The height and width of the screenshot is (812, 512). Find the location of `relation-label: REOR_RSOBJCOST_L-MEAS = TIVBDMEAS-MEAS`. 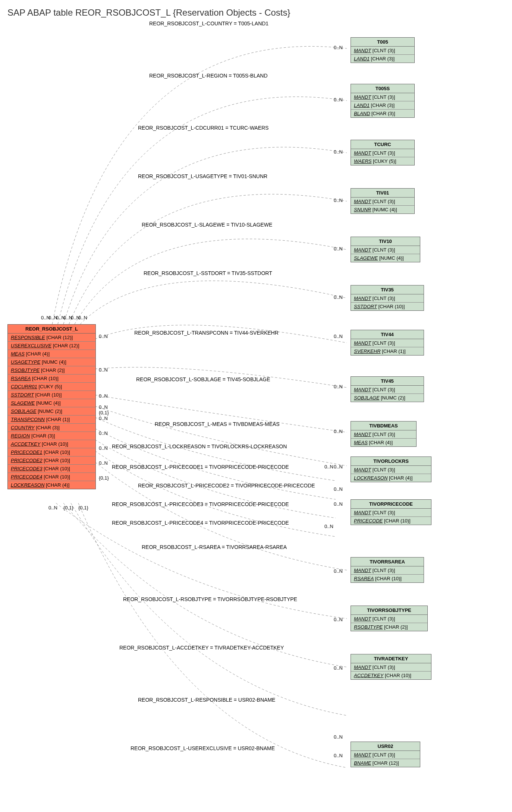

relation-label: REOR_RSOBJCOST_L-MEAS = TIVBDMEAS-MEAS is located at coordinates (217, 424).